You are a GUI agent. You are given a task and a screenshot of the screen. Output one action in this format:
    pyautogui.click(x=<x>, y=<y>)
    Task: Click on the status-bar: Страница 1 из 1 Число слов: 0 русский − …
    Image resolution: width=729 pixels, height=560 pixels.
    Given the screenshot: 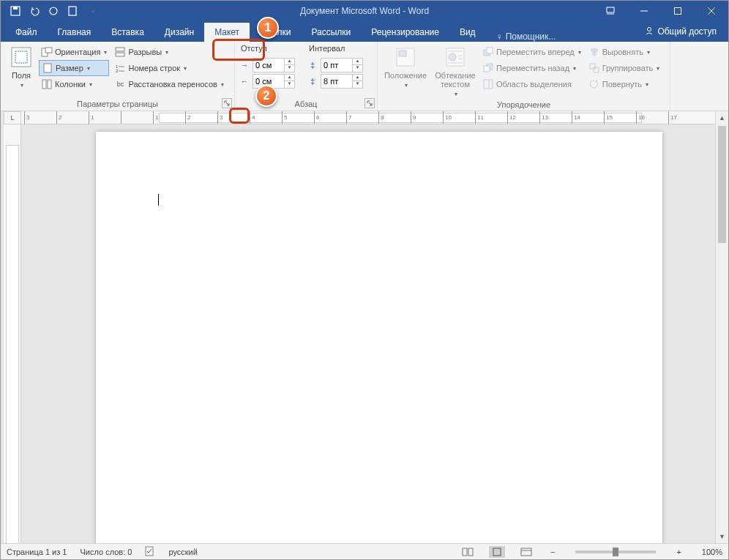 What is the action you would take?
    pyautogui.click(x=364, y=551)
    